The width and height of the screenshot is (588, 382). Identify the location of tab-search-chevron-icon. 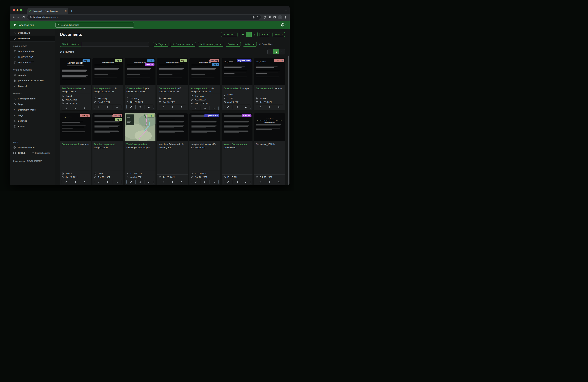
(286, 11).